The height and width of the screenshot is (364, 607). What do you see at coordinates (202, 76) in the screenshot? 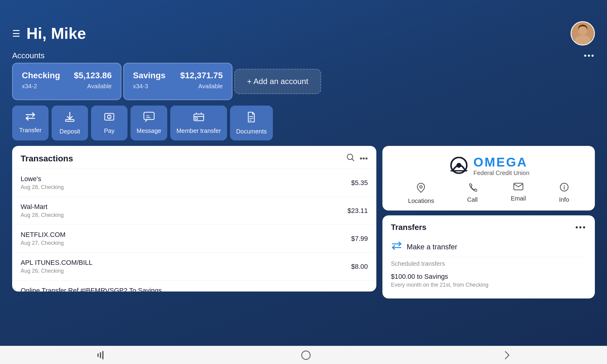
I see `savings-amount: $12,371.75` at bounding box center [202, 76].